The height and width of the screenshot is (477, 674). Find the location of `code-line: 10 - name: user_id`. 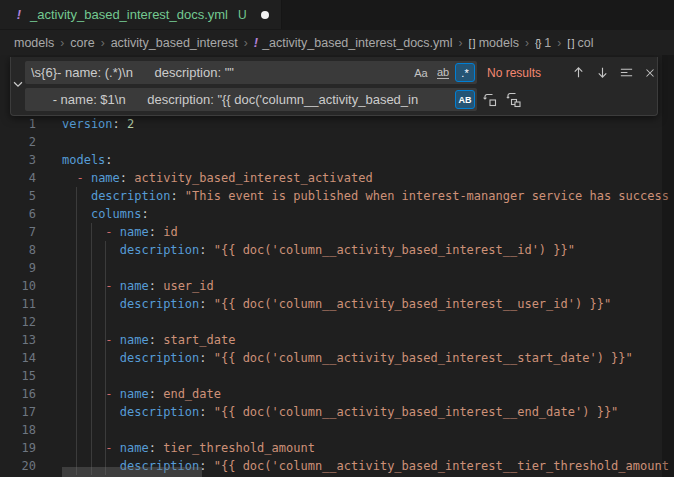

code-line: 10 - name: user_id is located at coordinates (337, 286).